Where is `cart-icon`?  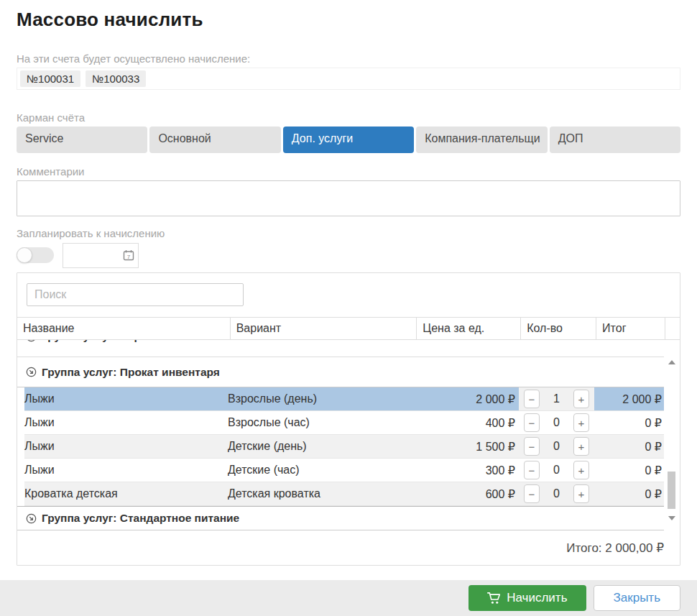
cart-icon is located at coordinates (494, 598).